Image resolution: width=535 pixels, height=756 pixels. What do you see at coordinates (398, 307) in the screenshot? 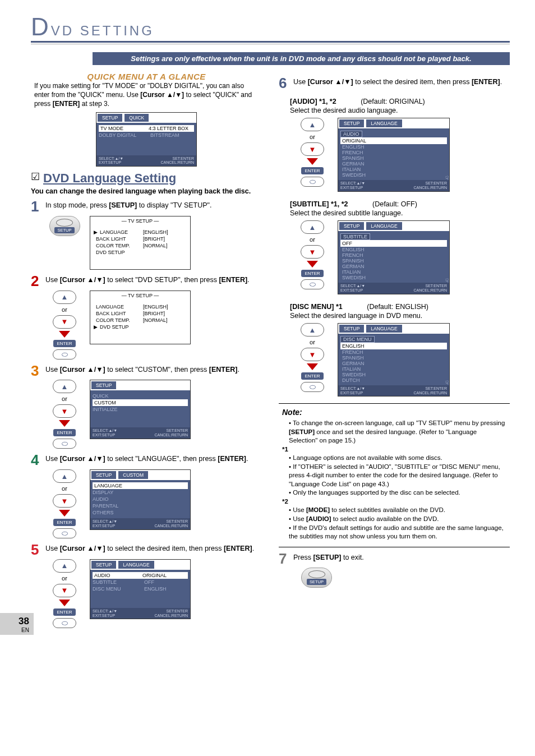
I see `discmenu-default: (Default: ENGLISH)` at bounding box center [398, 307].